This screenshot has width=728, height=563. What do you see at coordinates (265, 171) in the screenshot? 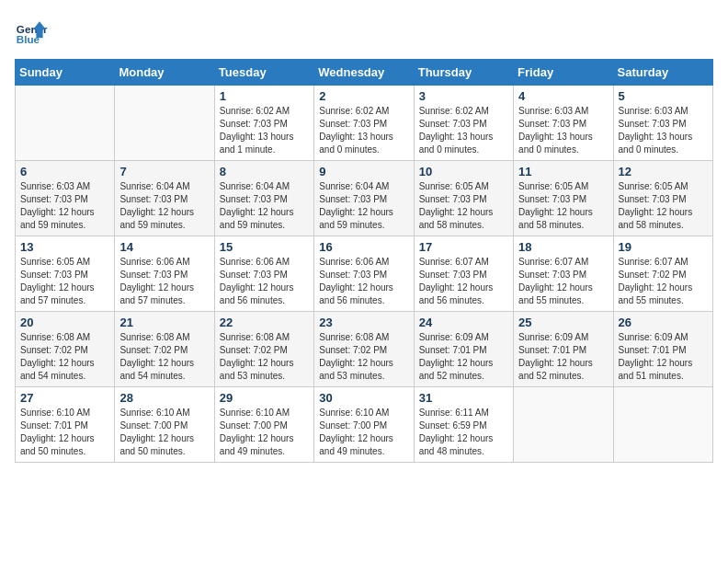
I see `day-number: 8` at bounding box center [265, 171].